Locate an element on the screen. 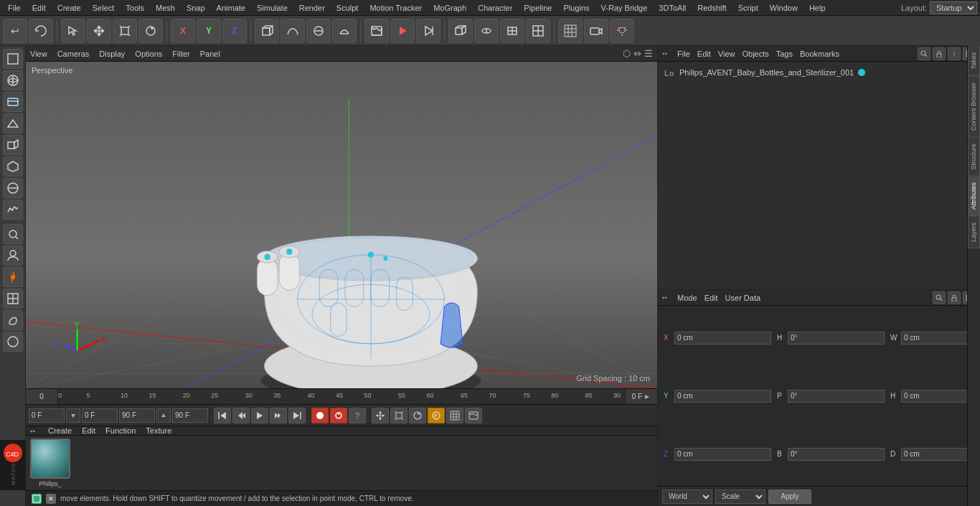 This screenshot has height=506, width=980. record-btn is located at coordinates (320, 416).